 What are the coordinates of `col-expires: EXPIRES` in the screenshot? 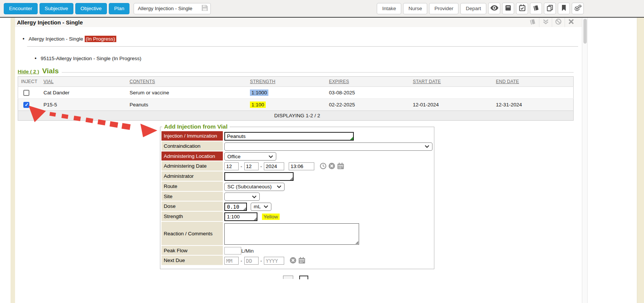 It's located at (368, 82).